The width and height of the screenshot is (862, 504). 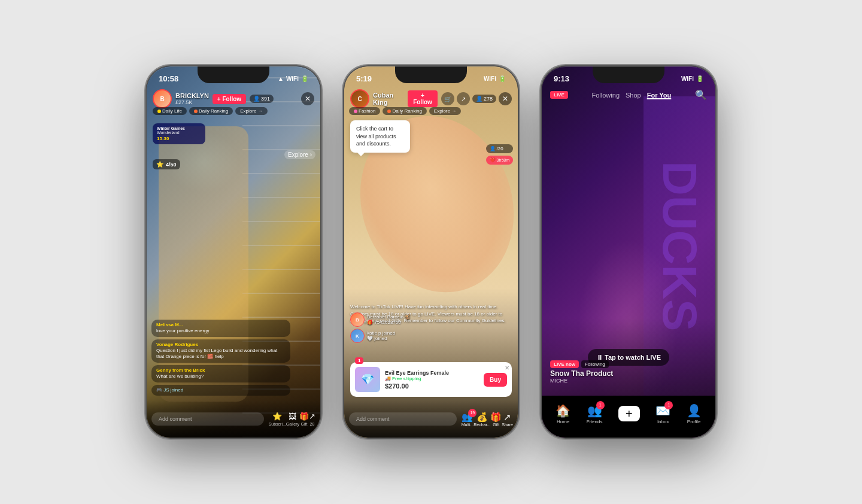 I want to click on multi-btn: 👥 19 Multi..., so click(x=468, y=419).